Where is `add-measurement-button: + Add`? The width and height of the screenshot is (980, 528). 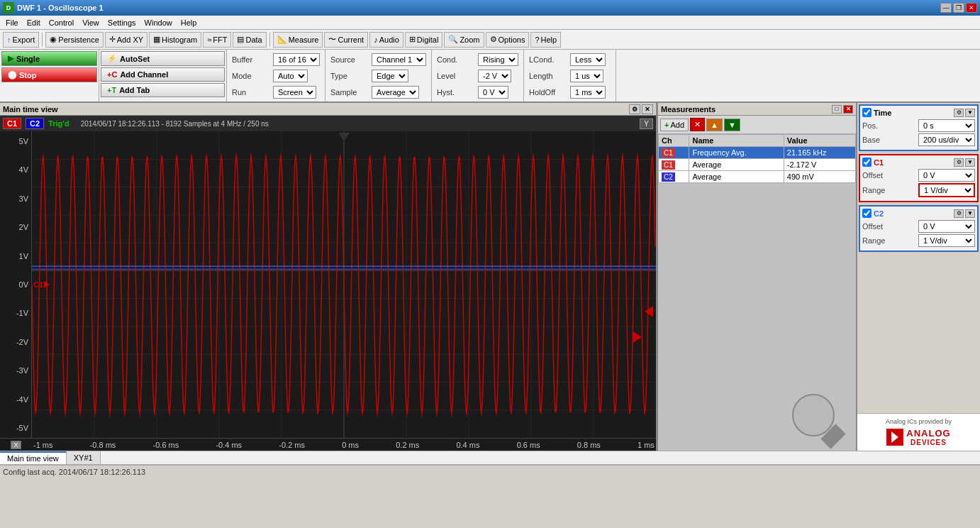 add-measurement-button: + Add is located at coordinates (674, 125).